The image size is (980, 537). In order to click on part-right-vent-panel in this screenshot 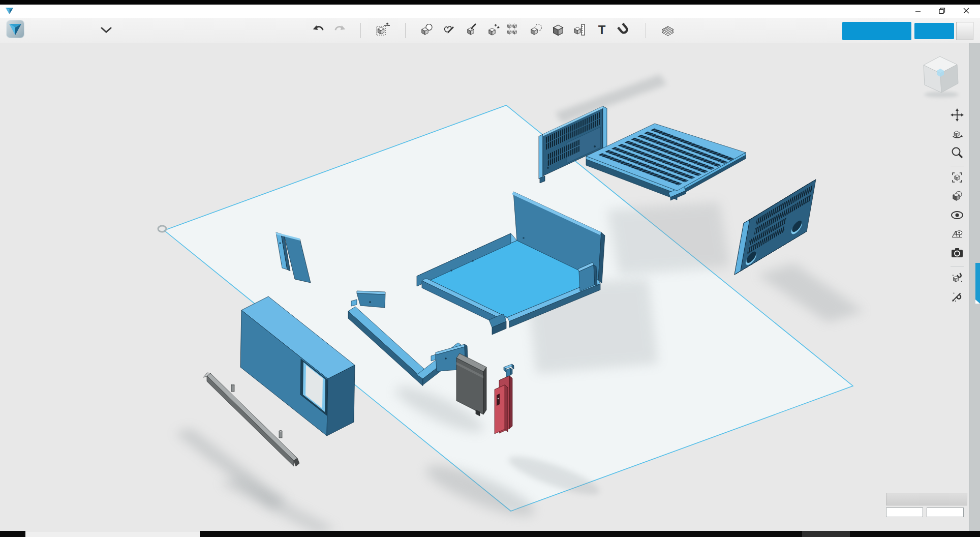, I will do `click(775, 227)`.